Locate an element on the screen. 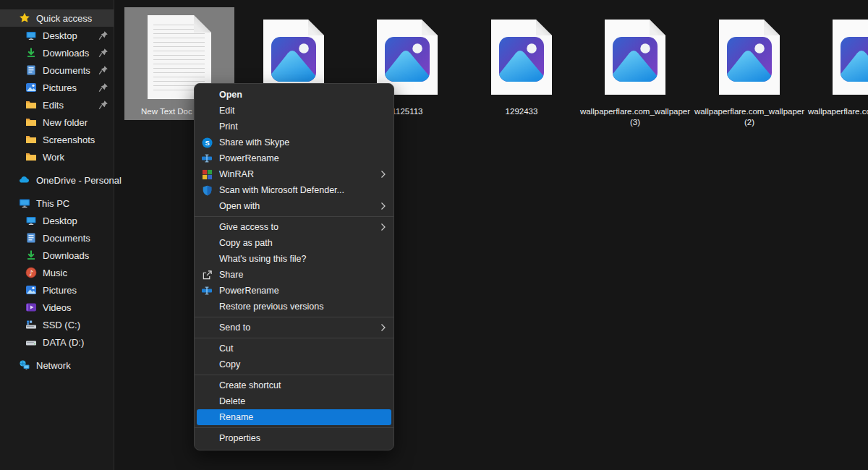  powerrename-icon is located at coordinates (207, 291).